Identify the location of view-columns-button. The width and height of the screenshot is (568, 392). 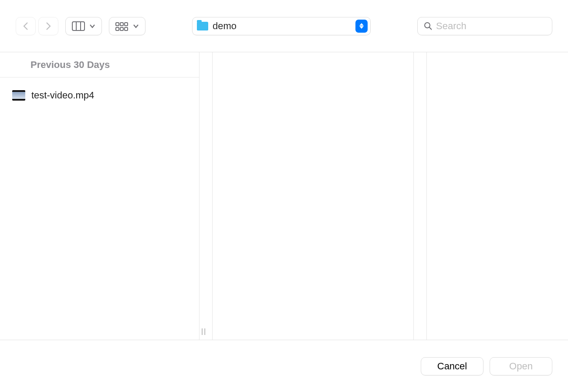
(84, 26).